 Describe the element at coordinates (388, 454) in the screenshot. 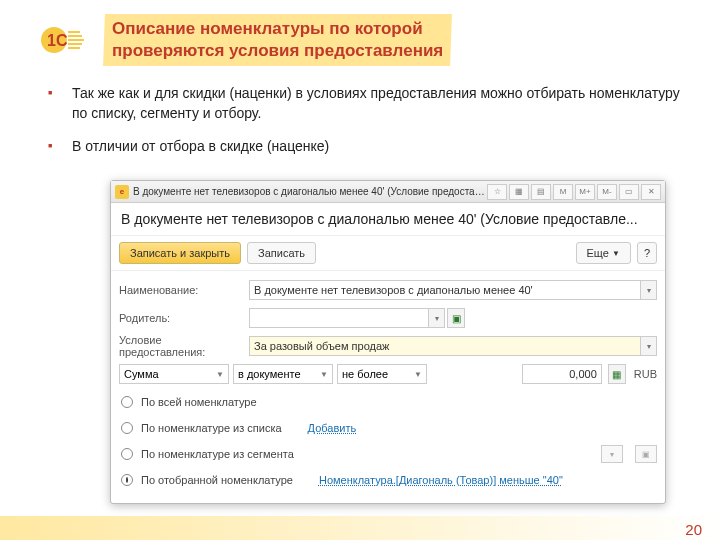

I see `radio-row-segment: По номенклатуре из сегмента ▾ ▣` at that location.